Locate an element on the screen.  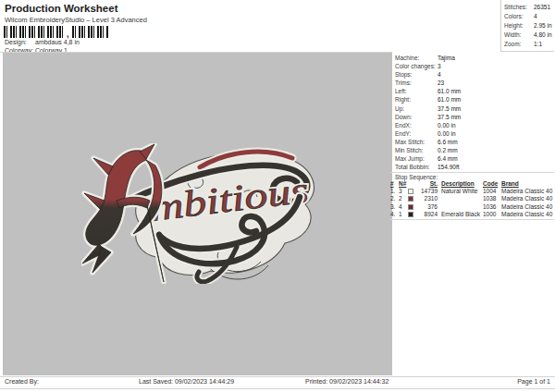
machine-row: EndY:0.00 in is located at coordinates (475, 133).